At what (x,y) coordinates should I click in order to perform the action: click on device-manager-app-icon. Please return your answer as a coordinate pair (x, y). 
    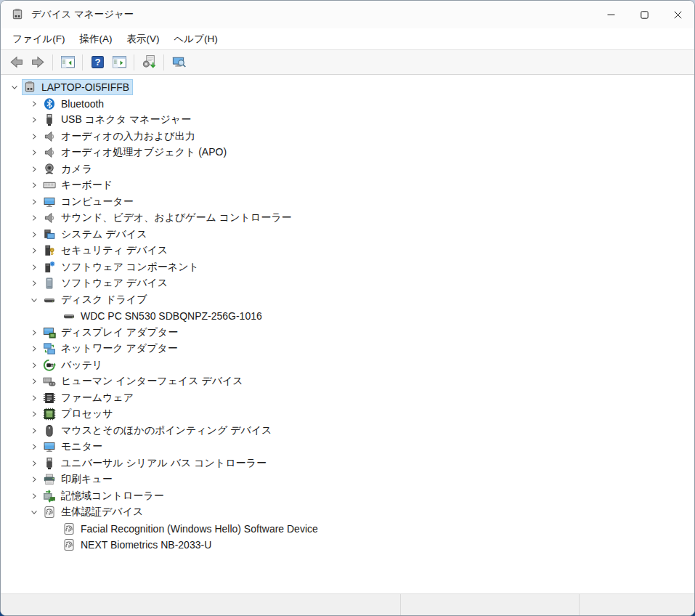
    Looking at the image, I should click on (17, 15).